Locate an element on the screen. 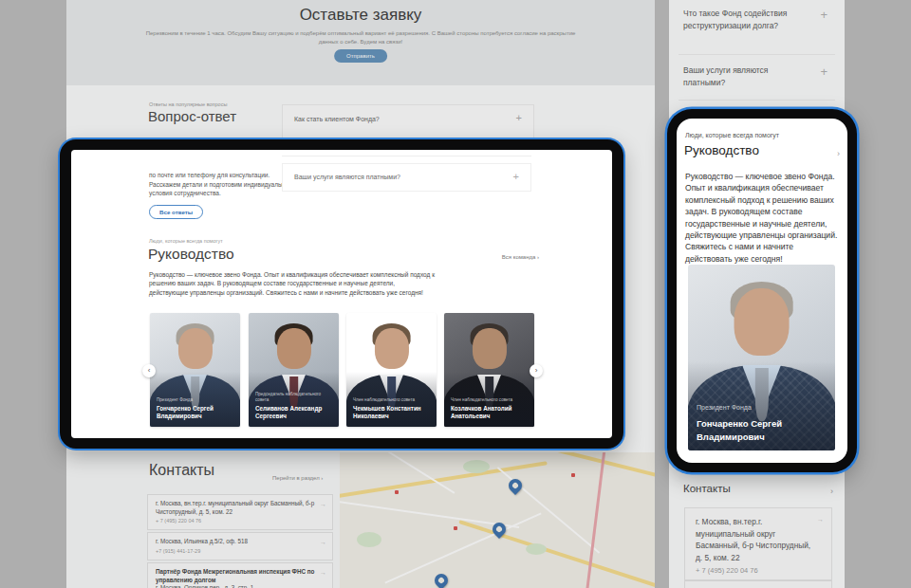 The width and height of the screenshot is (911, 588). member-name: Козлачков Анатолий Анатольевич is located at coordinates (491, 413).